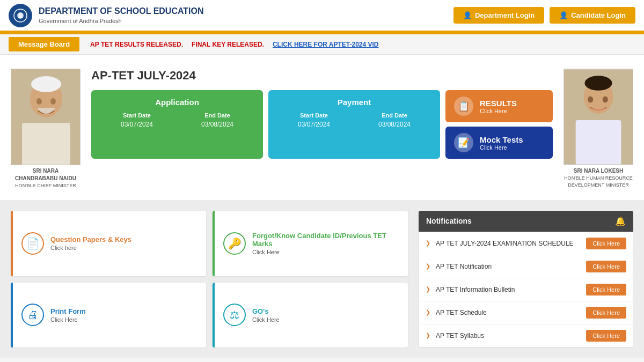 The height and width of the screenshot is (362, 644). I want to click on gos-icon: ⚖, so click(235, 315).